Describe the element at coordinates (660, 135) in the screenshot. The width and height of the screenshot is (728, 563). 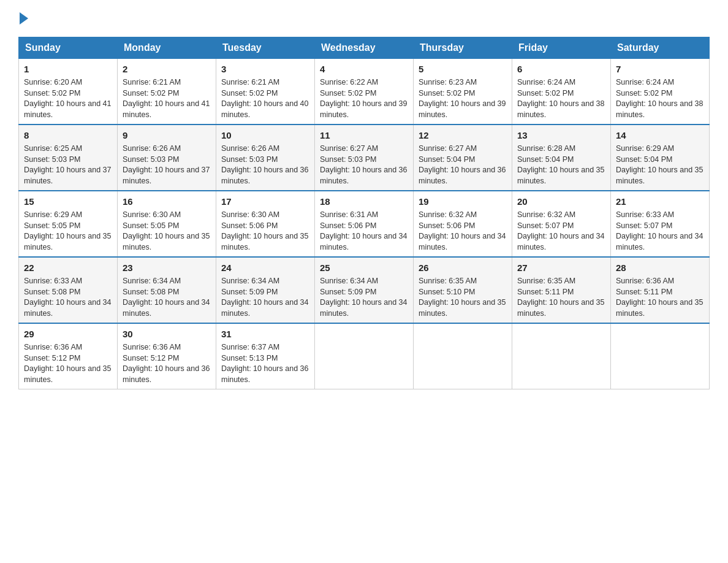
I see `day-number: 14` at that location.